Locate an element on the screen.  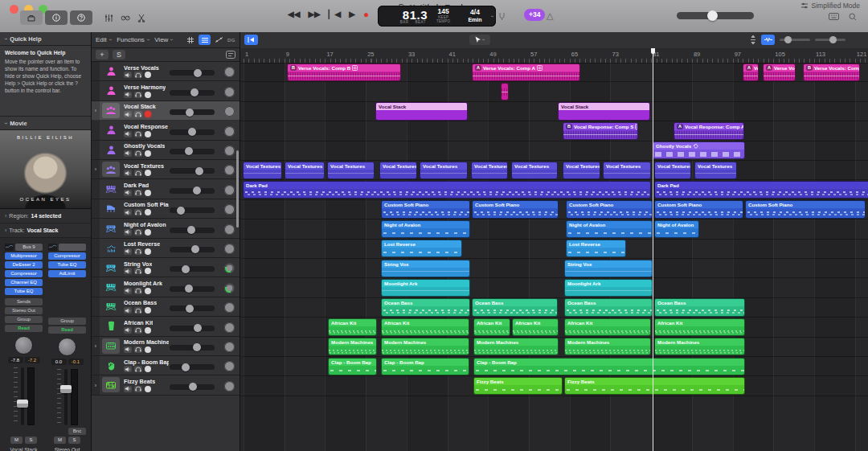
track-header: Night of Avalon is located at coordinates (166, 228).